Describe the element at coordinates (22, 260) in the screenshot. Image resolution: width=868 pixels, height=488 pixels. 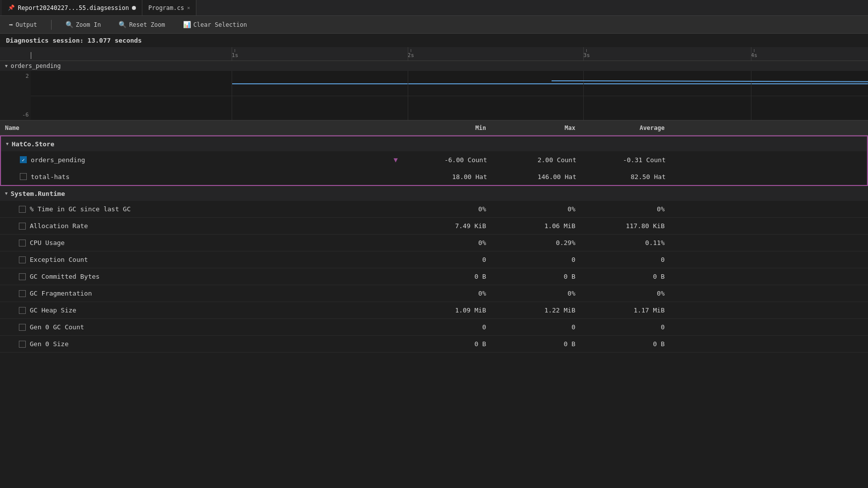
I see `checkbox-exception-count` at that location.